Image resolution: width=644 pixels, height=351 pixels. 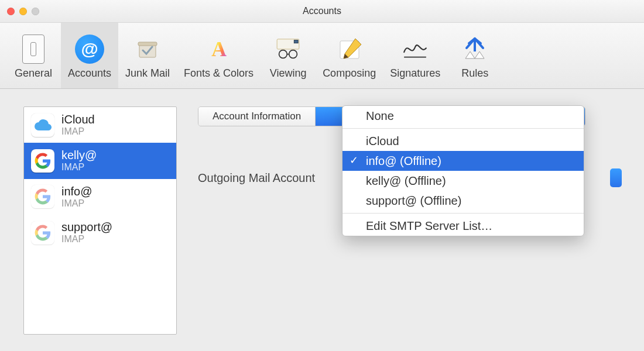 I want to click on smtp-option-label: iCloud, so click(x=383, y=142).